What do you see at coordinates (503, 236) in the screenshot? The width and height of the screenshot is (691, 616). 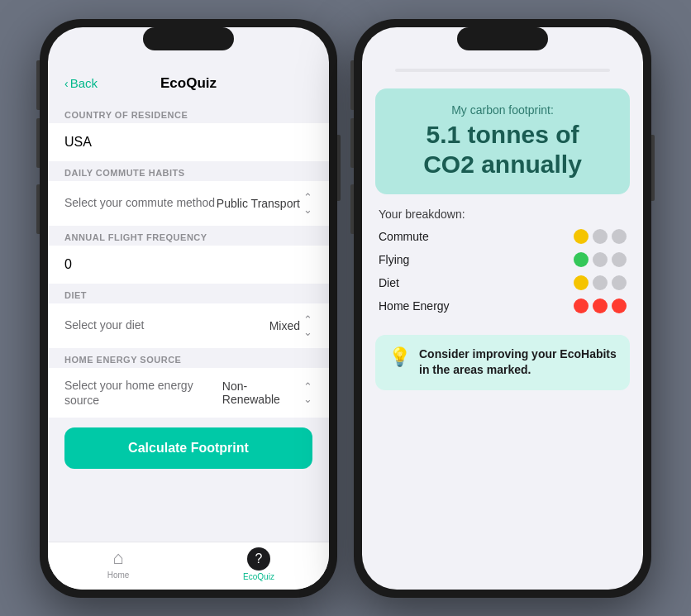 I see `breakdown-row-commute: Commute` at bounding box center [503, 236].